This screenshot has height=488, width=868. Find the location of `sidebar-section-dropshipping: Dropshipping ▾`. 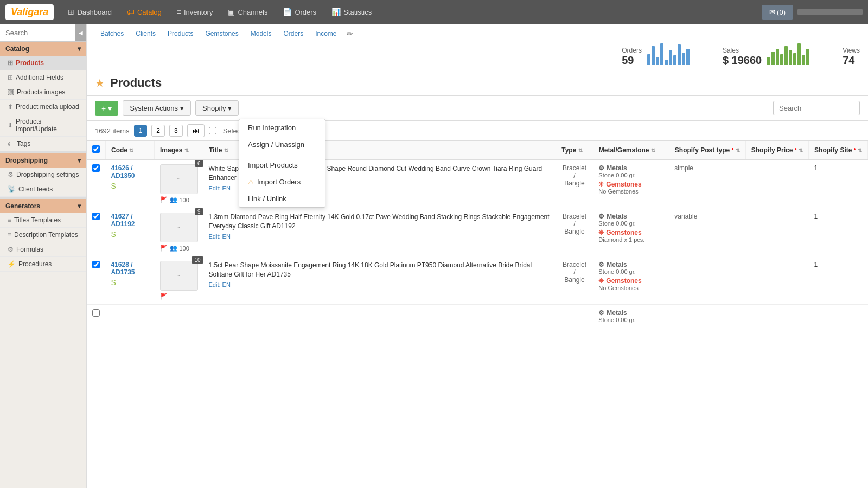

sidebar-section-dropshipping: Dropshipping ▾ is located at coordinates (43, 160).